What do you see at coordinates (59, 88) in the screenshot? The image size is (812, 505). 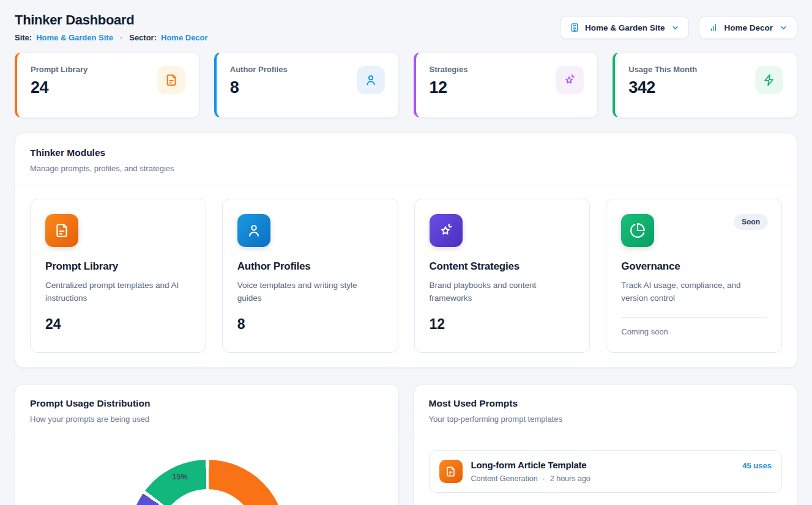 I see `stat-value: 24` at bounding box center [59, 88].